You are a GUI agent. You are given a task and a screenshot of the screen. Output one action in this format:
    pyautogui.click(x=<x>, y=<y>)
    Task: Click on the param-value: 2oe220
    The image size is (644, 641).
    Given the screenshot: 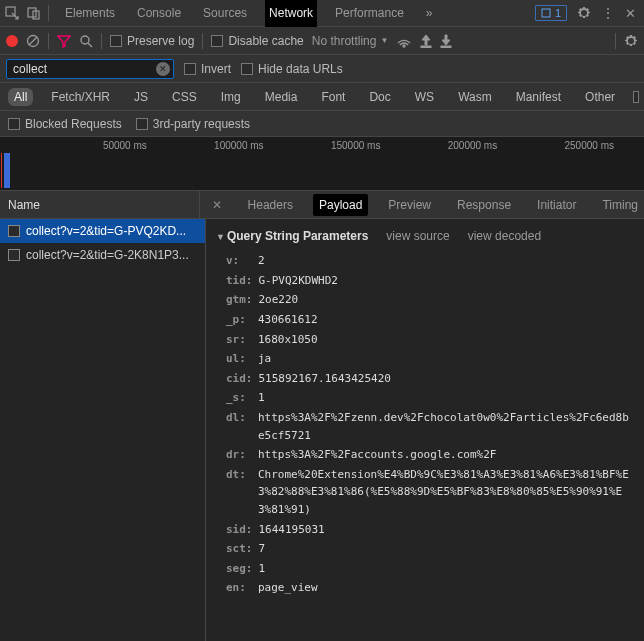 What is the action you would take?
    pyautogui.click(x=279, y=300)
    